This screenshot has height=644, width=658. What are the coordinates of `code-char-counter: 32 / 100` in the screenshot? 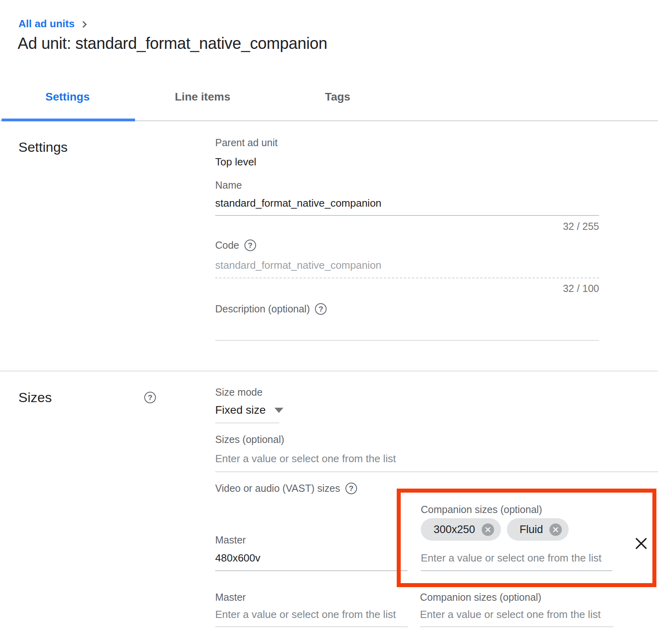 It's located at (407, 288).